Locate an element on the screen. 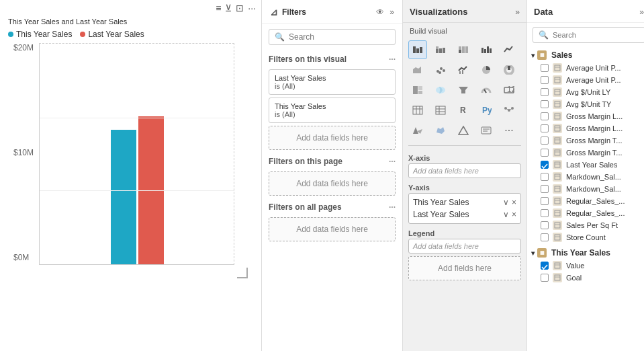  this-year-group-icon: ▦ is located at coordinates (542, 253).